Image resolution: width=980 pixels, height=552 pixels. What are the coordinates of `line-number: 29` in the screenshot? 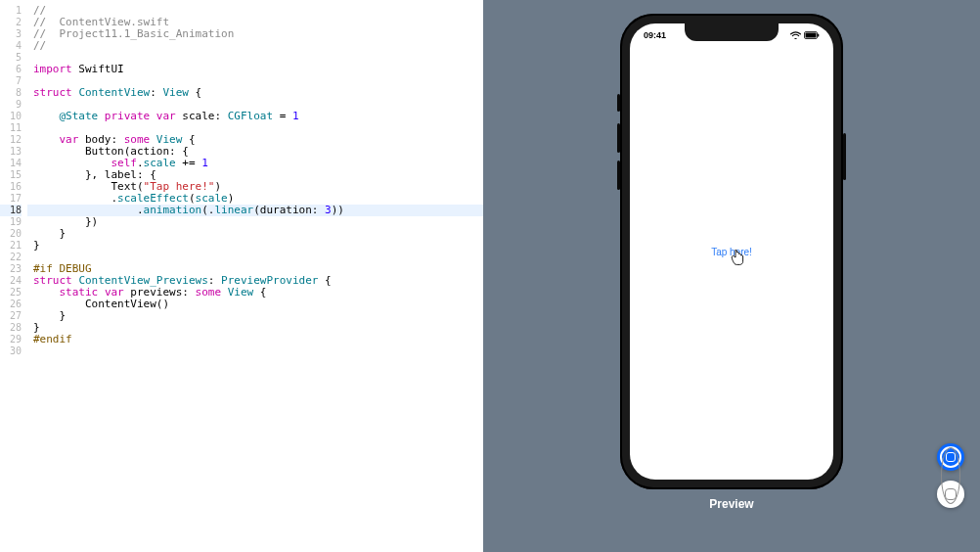 It's located at (11, 340).